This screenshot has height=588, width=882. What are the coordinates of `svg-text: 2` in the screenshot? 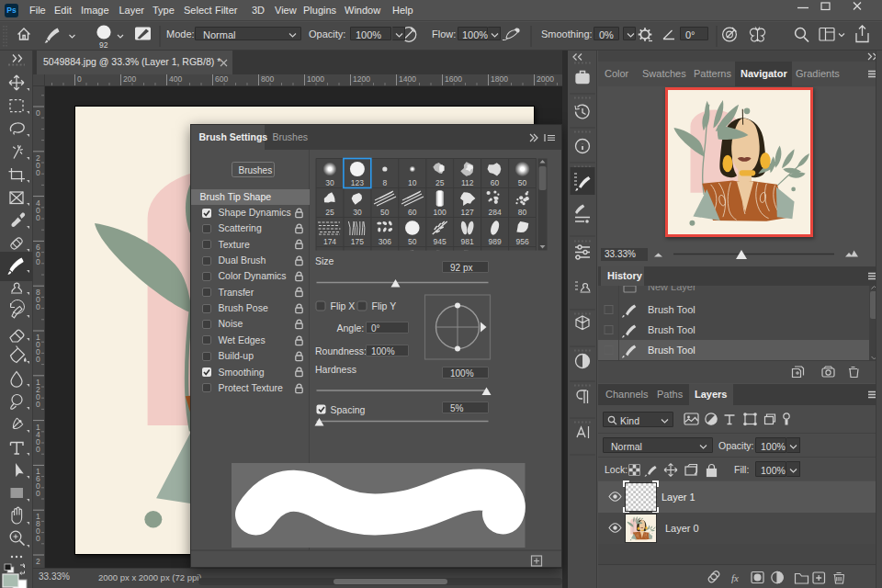 It's located at (39, 561).